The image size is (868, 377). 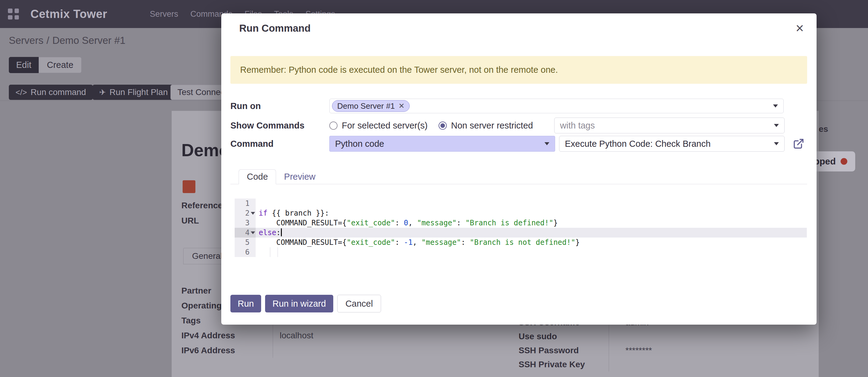 What do you see at coordinates (555, 223) in the screenshot?
I see `code-token: }` at bounding box center [555, 223].